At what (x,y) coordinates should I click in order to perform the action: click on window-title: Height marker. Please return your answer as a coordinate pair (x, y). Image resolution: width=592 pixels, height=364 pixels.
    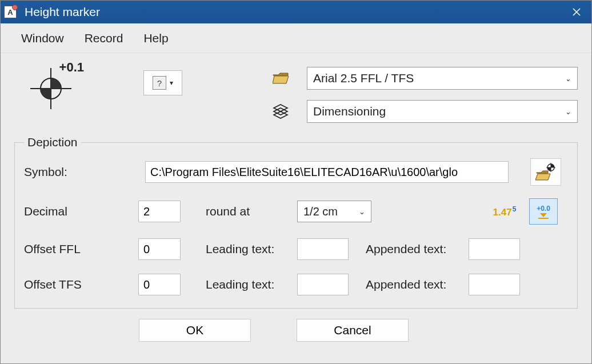
    Looking at the image, I should click on (62, 12).